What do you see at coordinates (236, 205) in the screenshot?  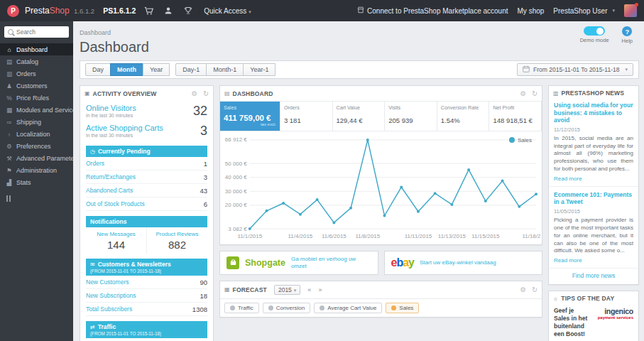 I see `svg-text: 20 000 €` at bounding box center [236, 205].